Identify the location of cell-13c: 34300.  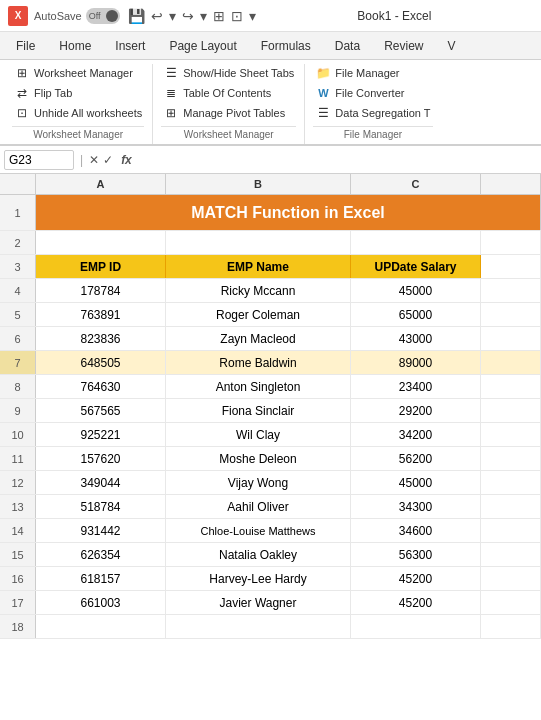
(416, 506).